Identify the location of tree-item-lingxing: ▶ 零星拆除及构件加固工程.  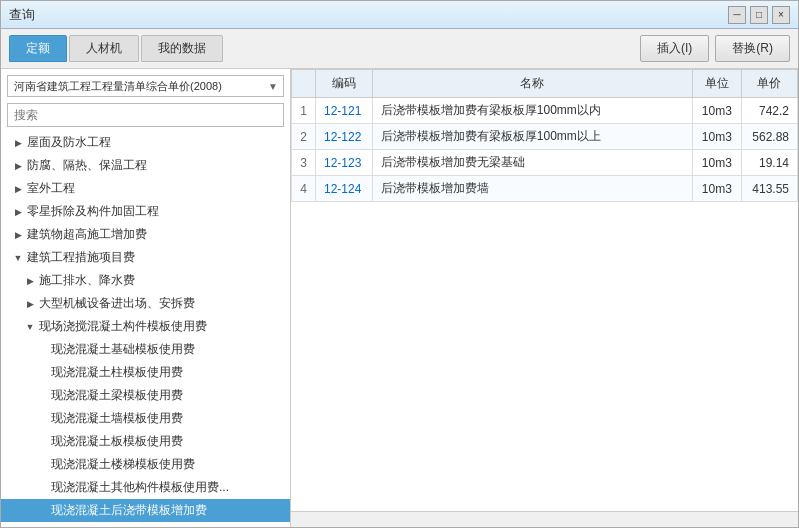
(146, 212).